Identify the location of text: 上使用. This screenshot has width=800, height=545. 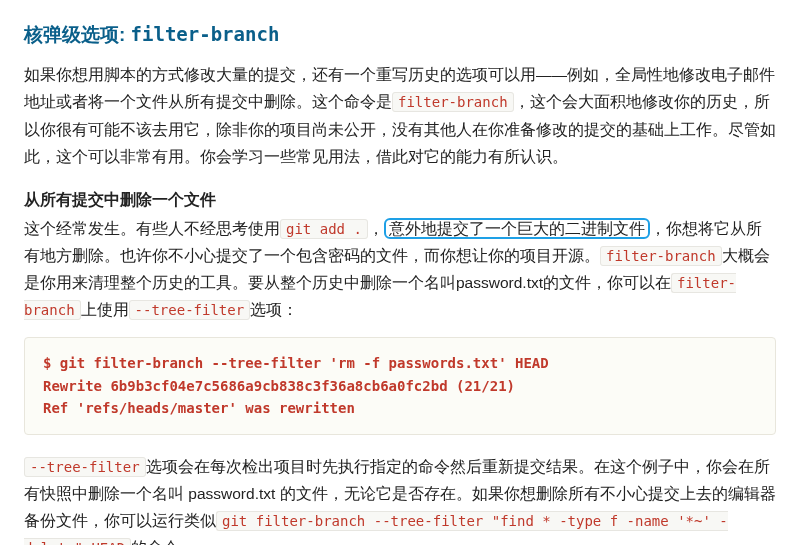
(105, 310).